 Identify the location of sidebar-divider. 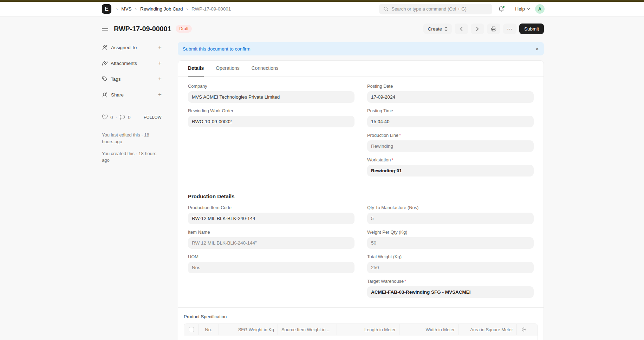
(132, 126).